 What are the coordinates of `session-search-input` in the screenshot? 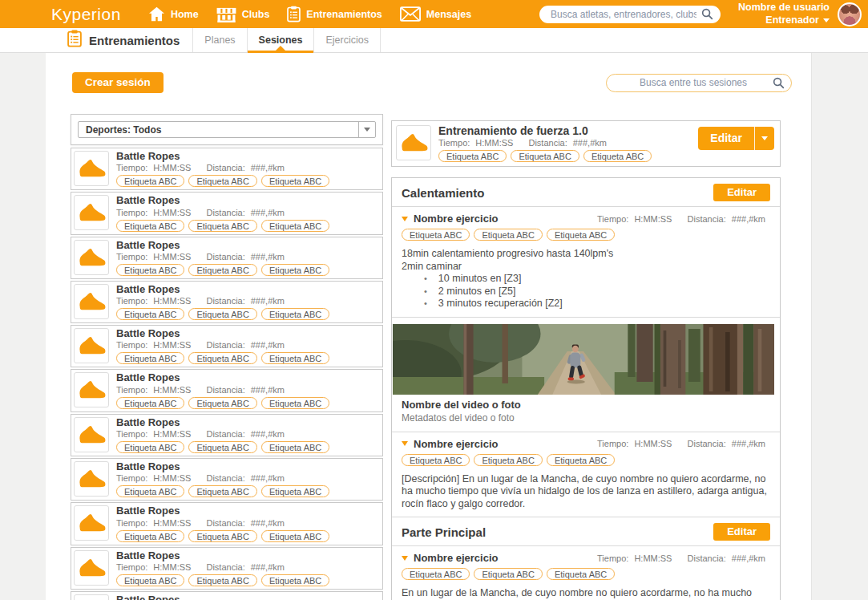 It's located at (699, 83).